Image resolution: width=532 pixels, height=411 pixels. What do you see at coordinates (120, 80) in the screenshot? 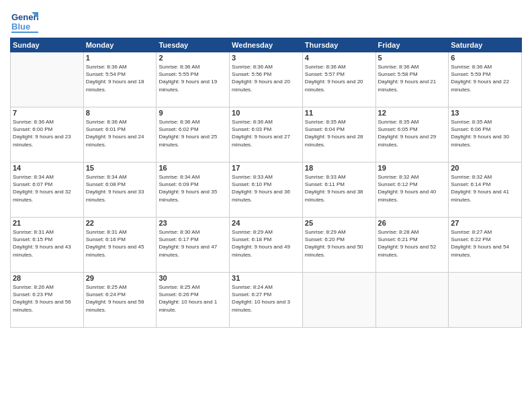
I see `calendar-cell: 1Sunrise: 8:36 AMSunset: 5:54 PMDaylight…` at bounding box center [120, 80].